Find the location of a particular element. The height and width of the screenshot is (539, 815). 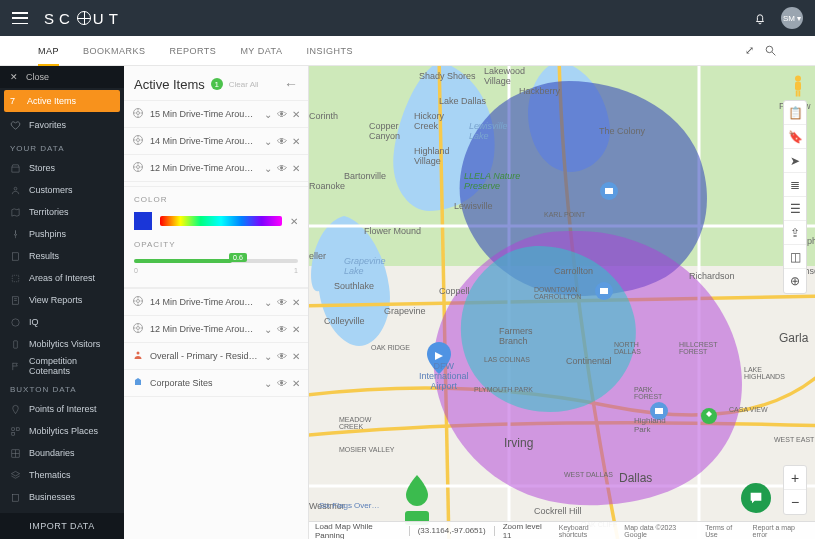

hamburger-menu is located at coordinates (20, 18).